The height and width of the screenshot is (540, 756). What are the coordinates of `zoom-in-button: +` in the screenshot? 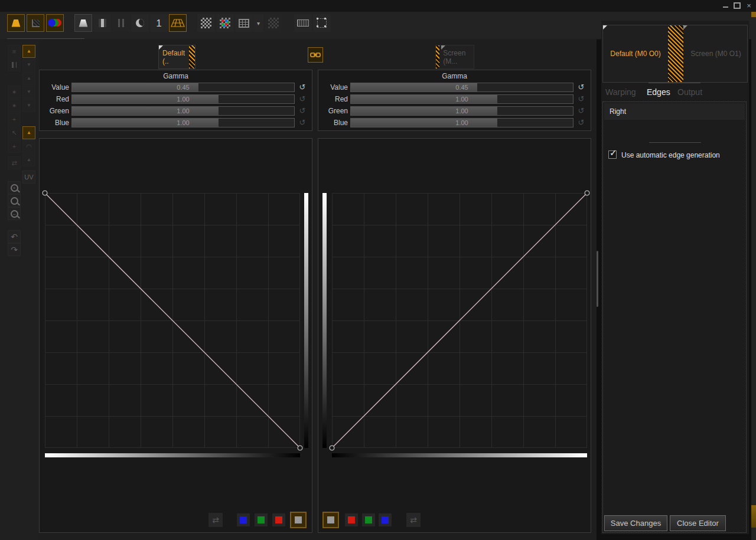 It's located at (14, 188).